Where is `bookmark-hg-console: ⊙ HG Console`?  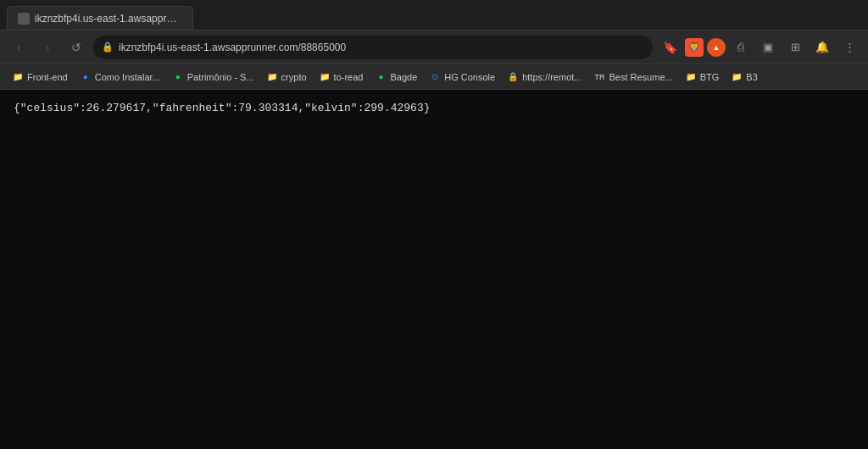
bookmark-hg-console: ⊙ HG Console is located at coordinates (462, 77).